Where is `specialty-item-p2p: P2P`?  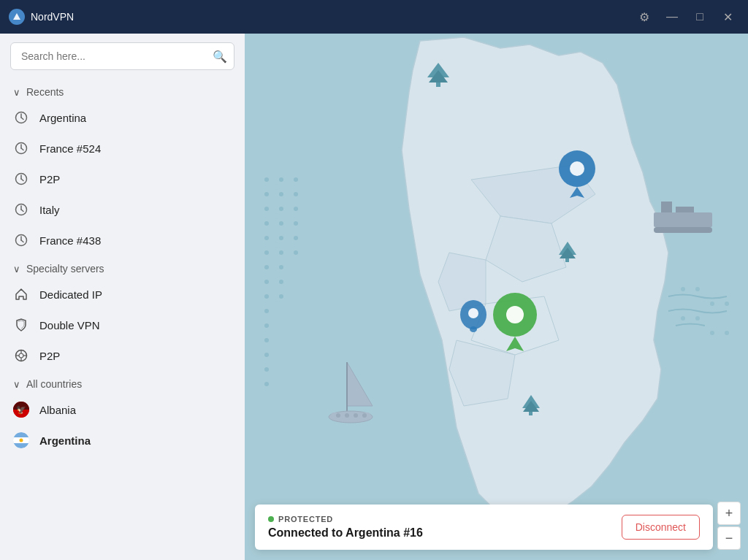 specialty-item-p2p: P2P is located at coordinates (123, 356).